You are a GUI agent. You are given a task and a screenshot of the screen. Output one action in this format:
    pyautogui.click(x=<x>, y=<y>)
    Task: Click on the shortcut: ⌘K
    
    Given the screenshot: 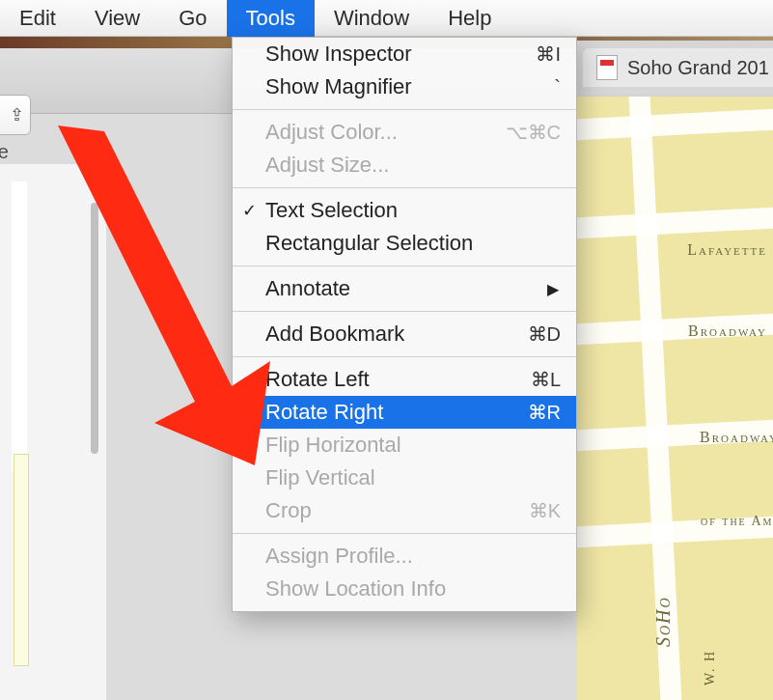 What is the action you would take?
    pyautogui.click(x=544, y=511)
    